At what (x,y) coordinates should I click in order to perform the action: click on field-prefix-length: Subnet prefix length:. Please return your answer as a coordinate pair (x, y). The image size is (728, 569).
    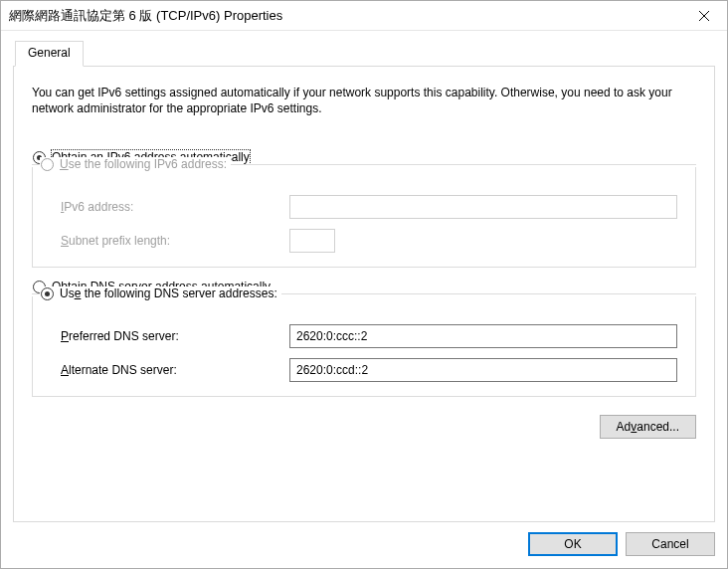
    Looking at the image, I should click on (369, 241).